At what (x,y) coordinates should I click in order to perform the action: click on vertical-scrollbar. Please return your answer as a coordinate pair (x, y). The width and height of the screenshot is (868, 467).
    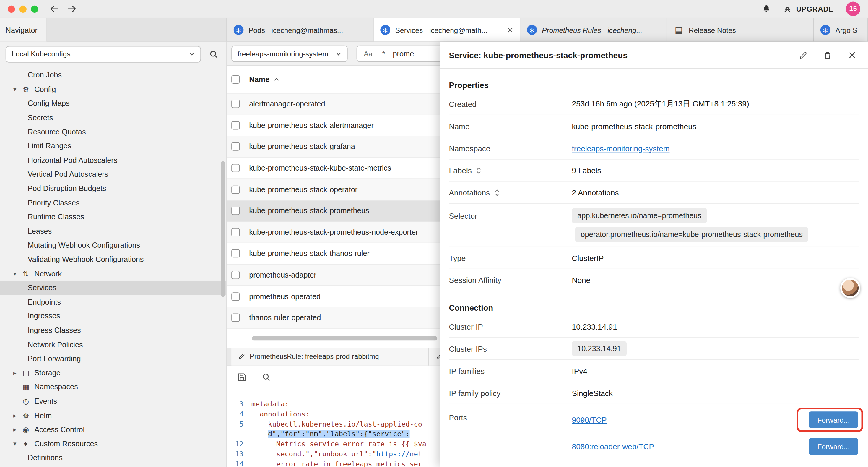
    Looking at the image, I should click on (223, 229).